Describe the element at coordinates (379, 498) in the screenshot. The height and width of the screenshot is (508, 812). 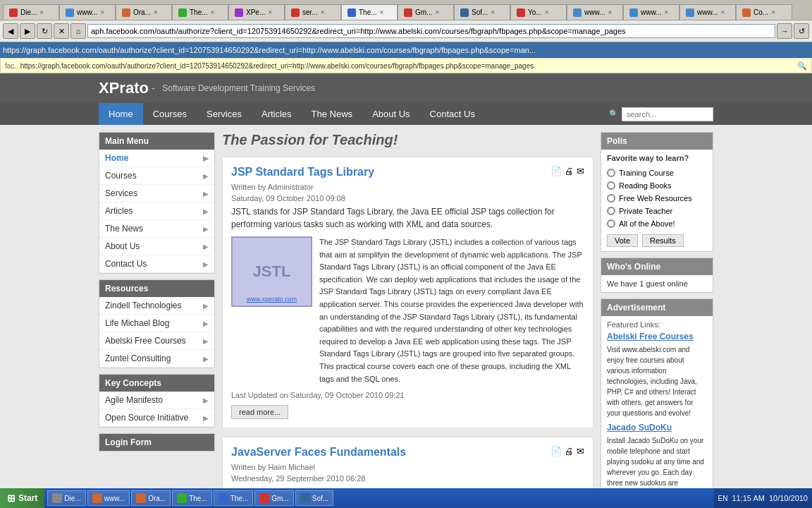
I see `taskbar-items: Die... www... Ora... The... The... Gm...…` at that location.